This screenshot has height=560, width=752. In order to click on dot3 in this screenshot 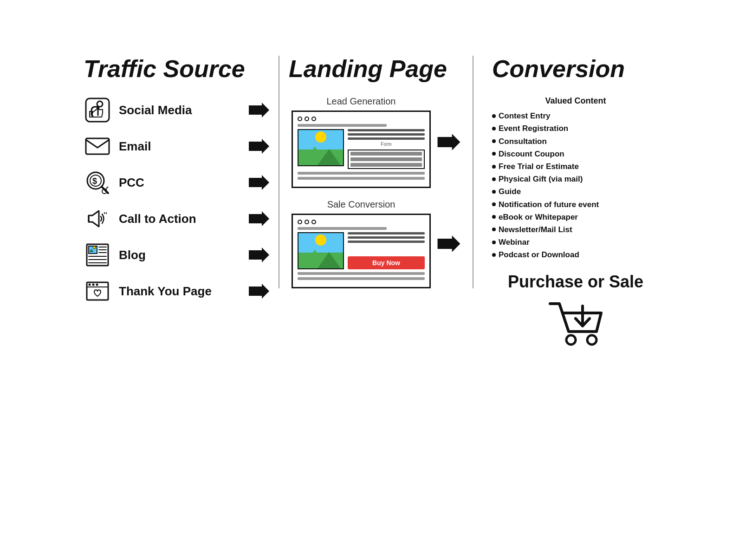, I will do `click(314, 119)`.